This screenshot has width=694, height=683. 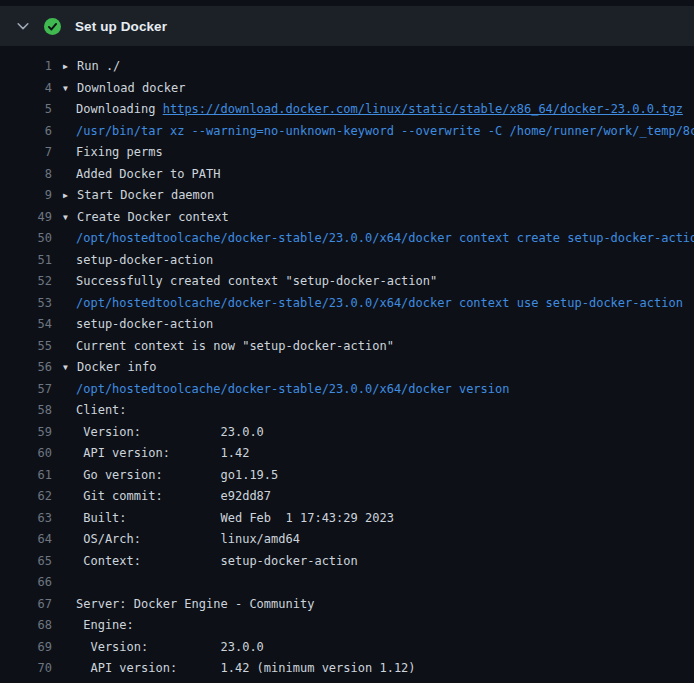 I want to click on log-command-text: /usr/bin/tar xz --warning=no-unknown-key…, so click(x=385, y=131).